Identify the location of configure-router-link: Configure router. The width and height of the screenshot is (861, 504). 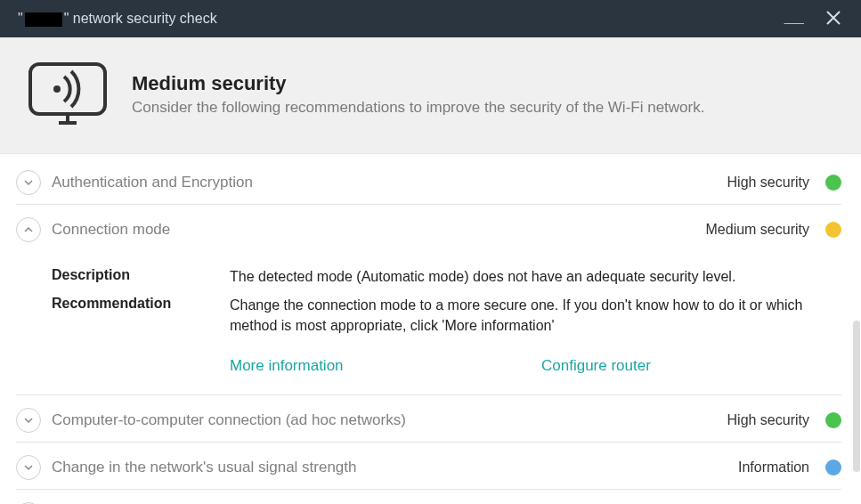
(597, 366).